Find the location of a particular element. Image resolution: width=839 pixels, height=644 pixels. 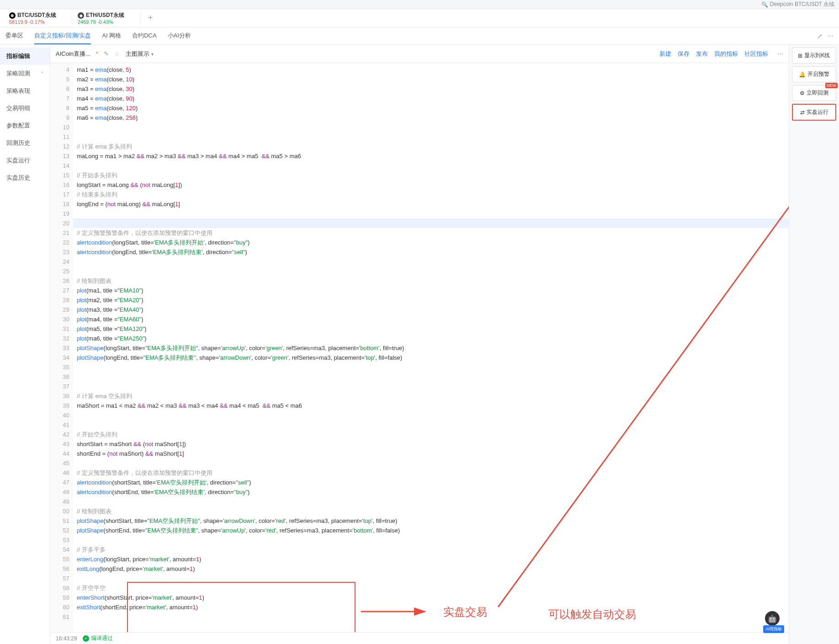

right-panel-button: ⇄实盘运行 is located at coordinates (814, 112).